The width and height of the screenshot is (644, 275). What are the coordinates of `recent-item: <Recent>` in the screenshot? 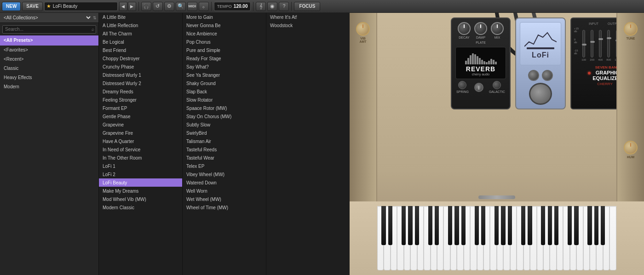 It's located at (49, 59).